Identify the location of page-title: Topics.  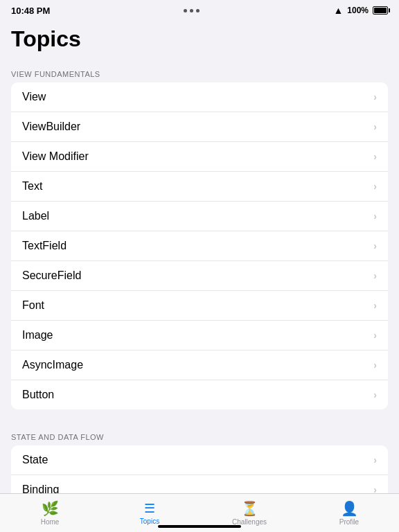
(200, 40).